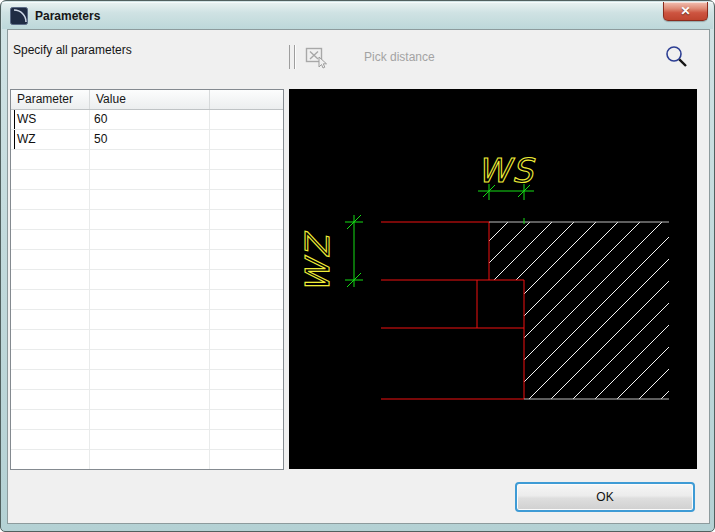 Image resolution: width=715 pixels, height=532 pixels. Describe the element at coordinates (147, 140) in the screenshot. I see `parameter-row: WZ50` at that location.